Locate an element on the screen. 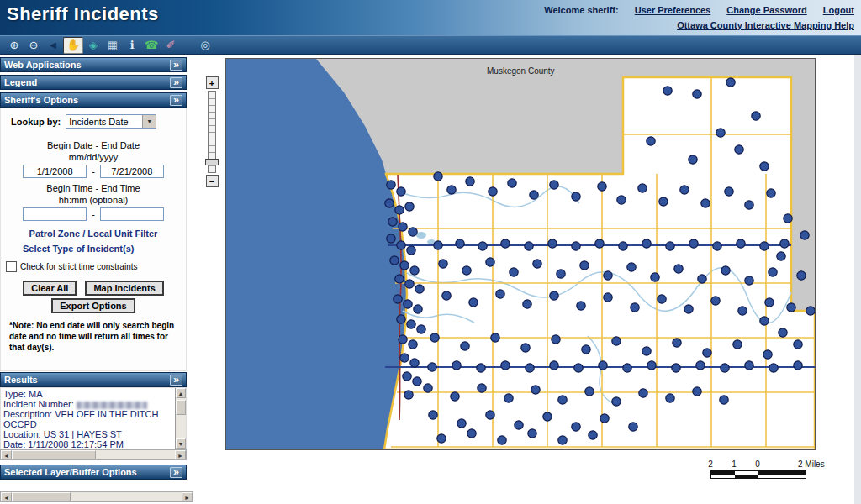  scroll-up-arrow-icon: ▲ is located at coordinates (181, 393).